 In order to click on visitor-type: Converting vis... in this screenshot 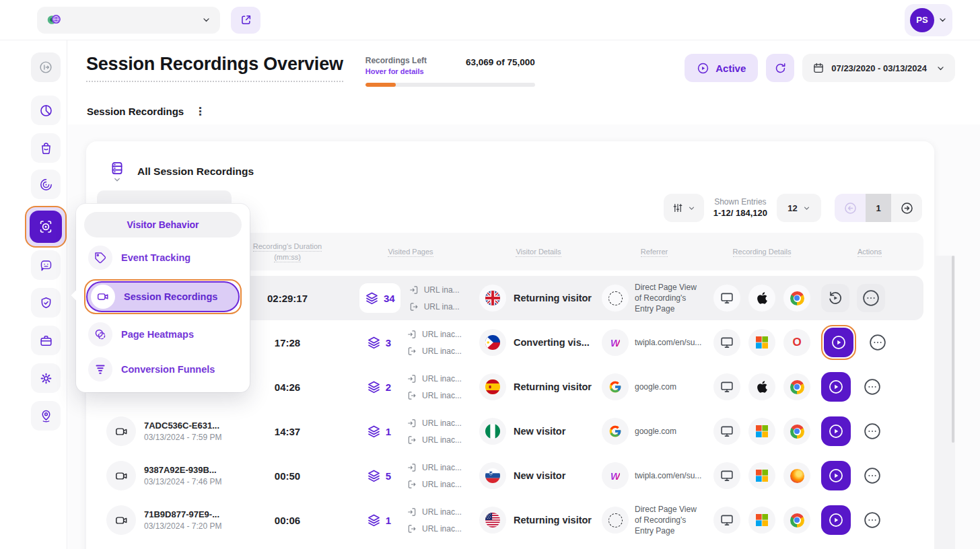, I will do `click(552, 342)`.